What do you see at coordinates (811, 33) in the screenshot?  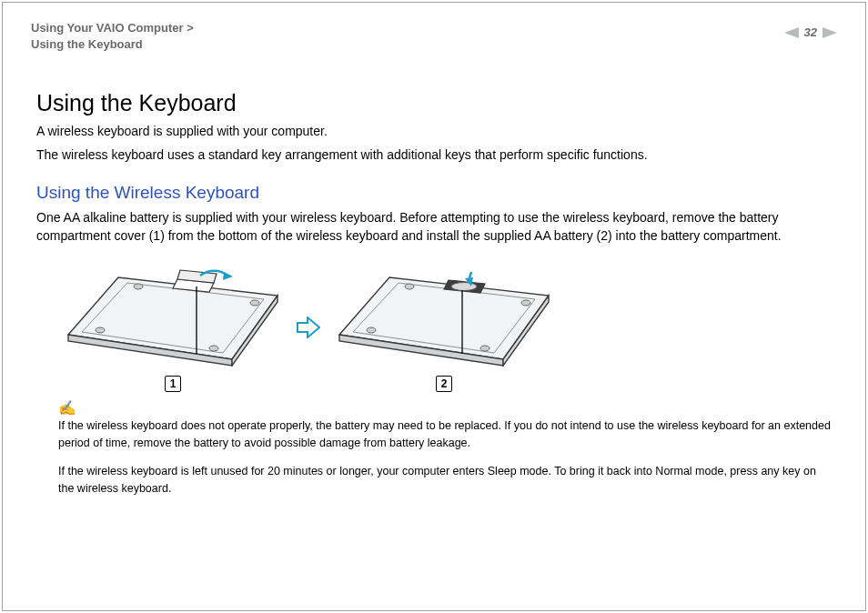 I see `page-number: 32` at bounding box center [811, 33].